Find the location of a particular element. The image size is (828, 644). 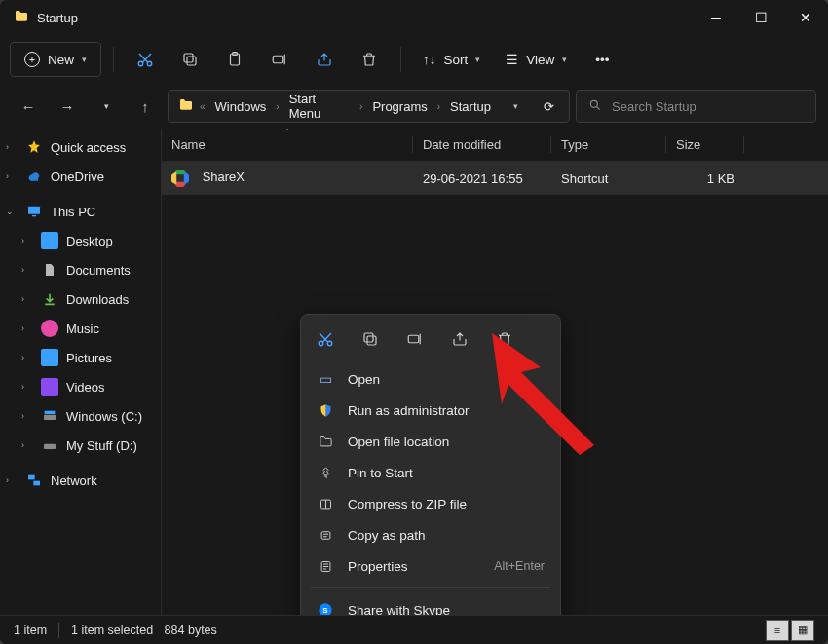

file-type: Shortcut is located at coordinates (584, 179).